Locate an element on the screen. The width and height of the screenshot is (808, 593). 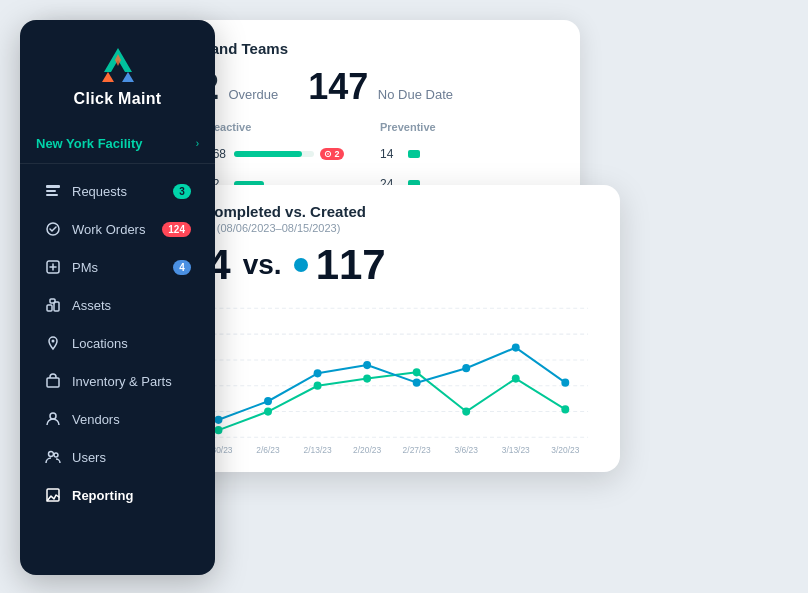
requests-badge: 3 is located at coordinates (182, 192).